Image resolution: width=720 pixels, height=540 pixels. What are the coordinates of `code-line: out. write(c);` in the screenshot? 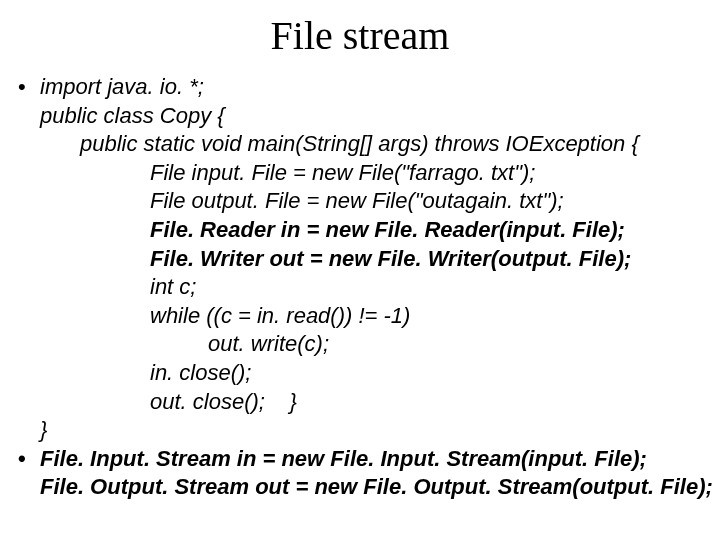 It's located at (360, 344).